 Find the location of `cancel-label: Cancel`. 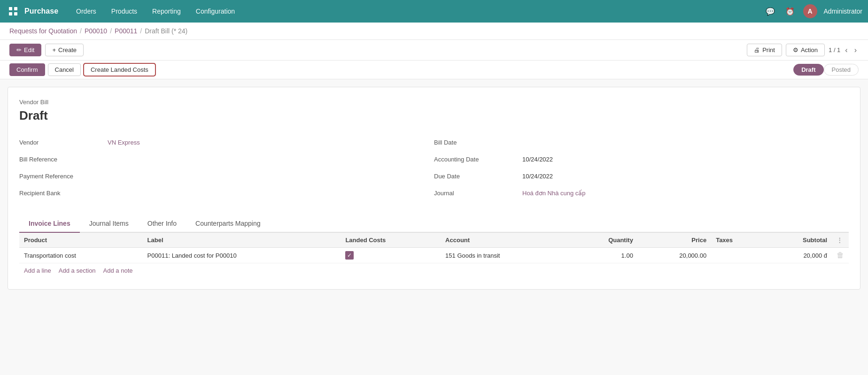

cancel-label: Cancel is located at coordinates (64, 69).